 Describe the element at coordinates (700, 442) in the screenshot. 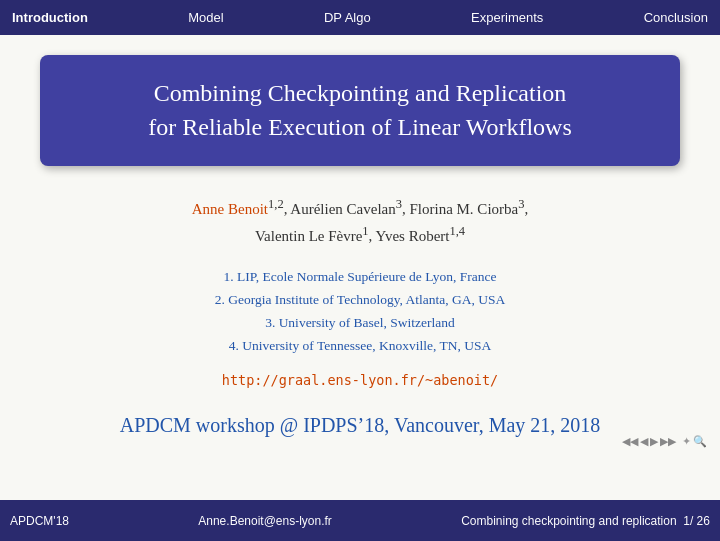

I see `nav-icon-search: 🔍` at that location.